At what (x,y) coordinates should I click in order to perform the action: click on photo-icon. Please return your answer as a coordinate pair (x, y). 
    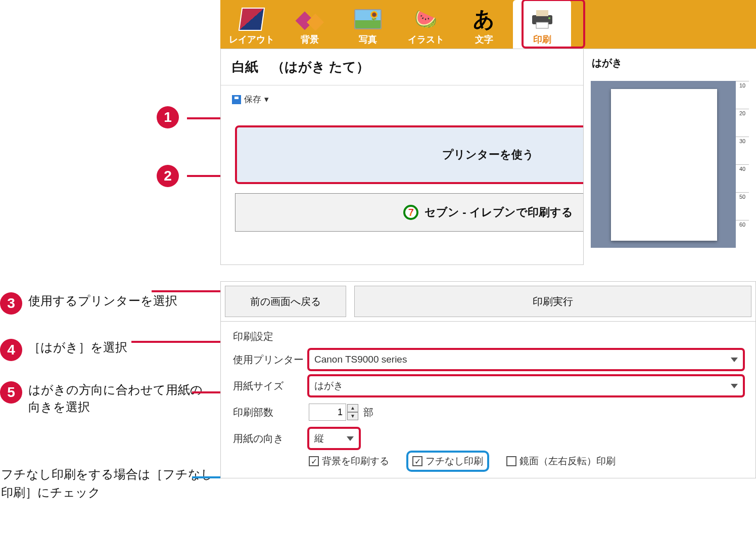
    Looking at the image, I should click on (368, 19).